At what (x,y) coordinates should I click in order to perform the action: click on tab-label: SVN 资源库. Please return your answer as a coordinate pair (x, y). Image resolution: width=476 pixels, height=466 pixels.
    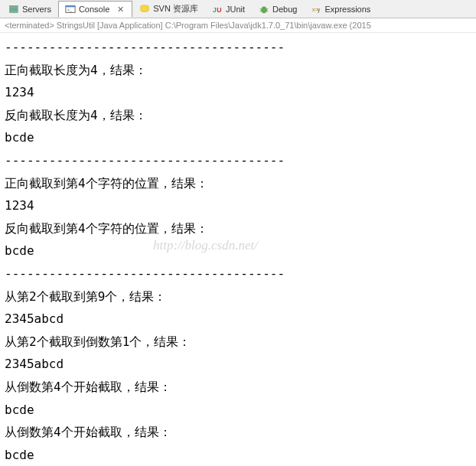
    Looking at the image, I should click on (176, 9).